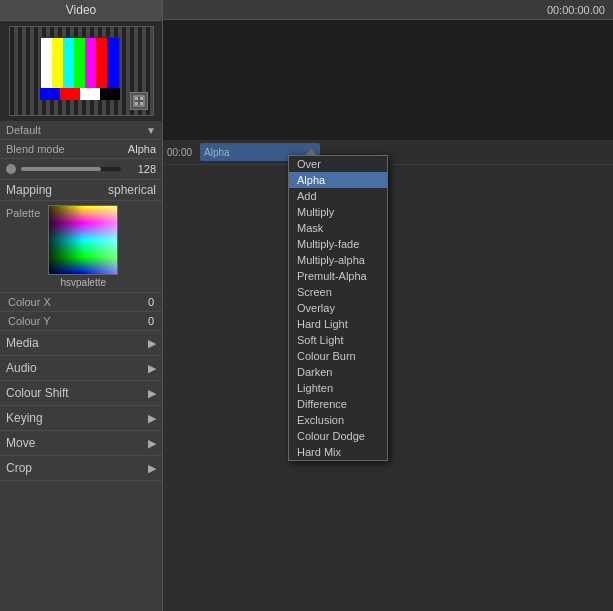 The width and height of the screenshot is (613, 611). I want to click on slider-value: 128, so click(141, 169).